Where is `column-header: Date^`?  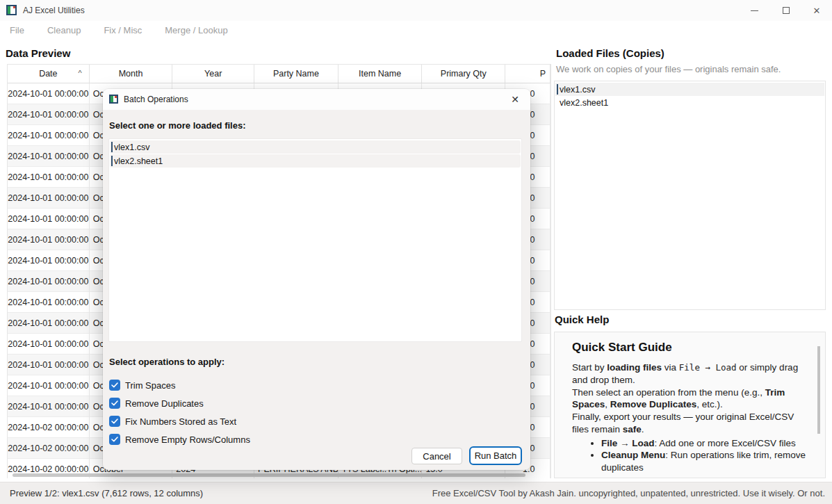 column-header: Date^ is located at coordinates (49, 74).